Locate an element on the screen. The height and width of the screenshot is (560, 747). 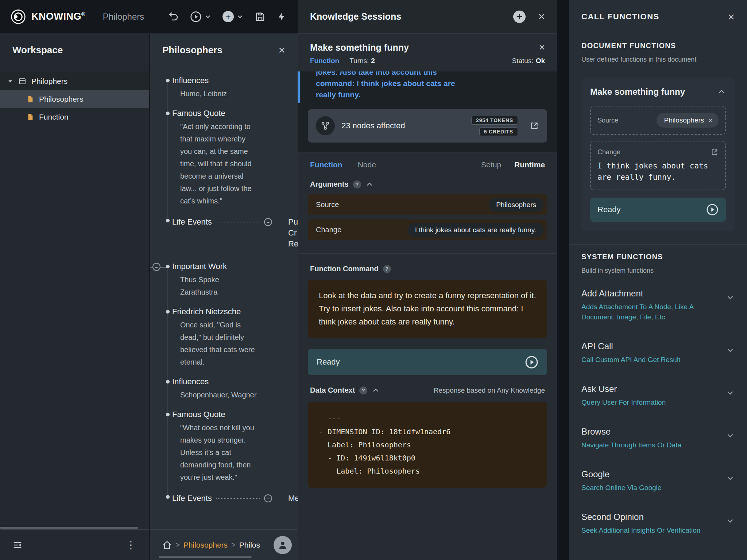
mindmap-node: − Important Work Thus Spoke Zarathustra is located at coordinates (235, 280).